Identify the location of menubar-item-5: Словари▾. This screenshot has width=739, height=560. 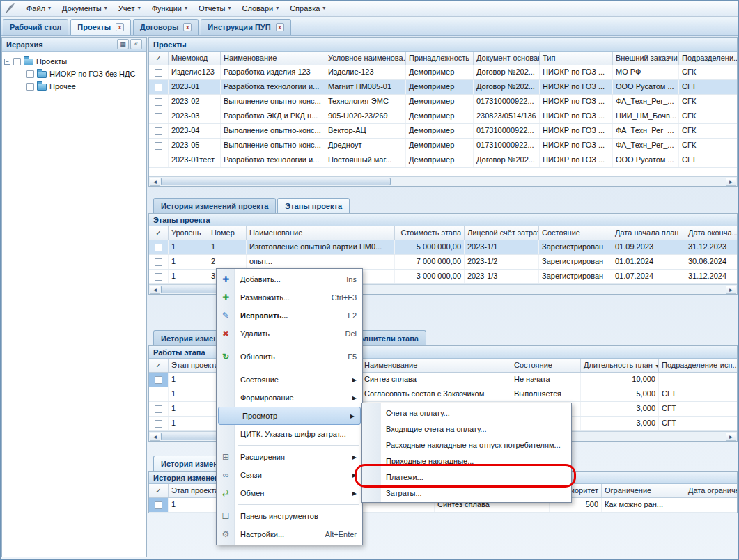
(260, 8).